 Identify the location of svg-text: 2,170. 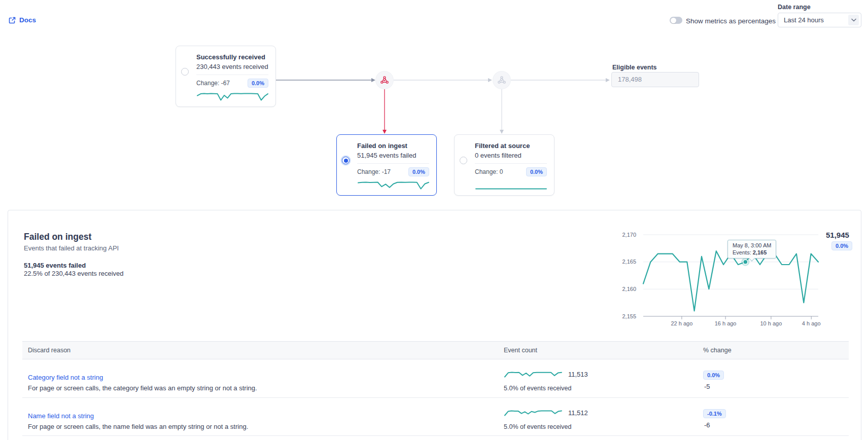
(629, 235).